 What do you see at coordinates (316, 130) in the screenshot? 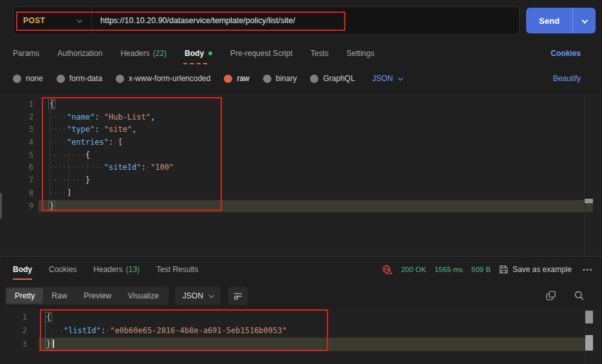
I see `code-line: ····"type":·"site",` at bounding box center [316, 130].